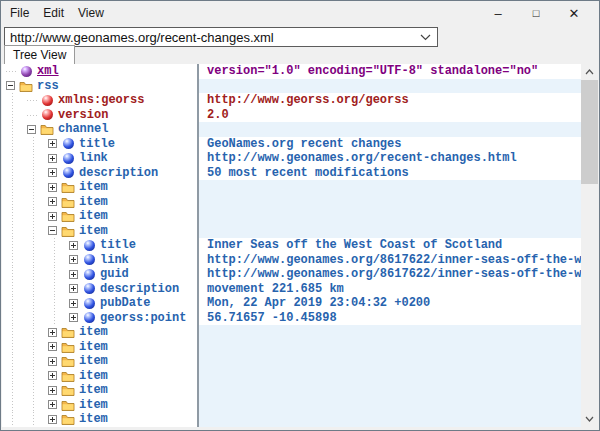 The image size is (600, 431). What do you see at coordinates (54, 13) in the screenshot?
I see `menu-edit: Edit` at bounding box center [54, 13].